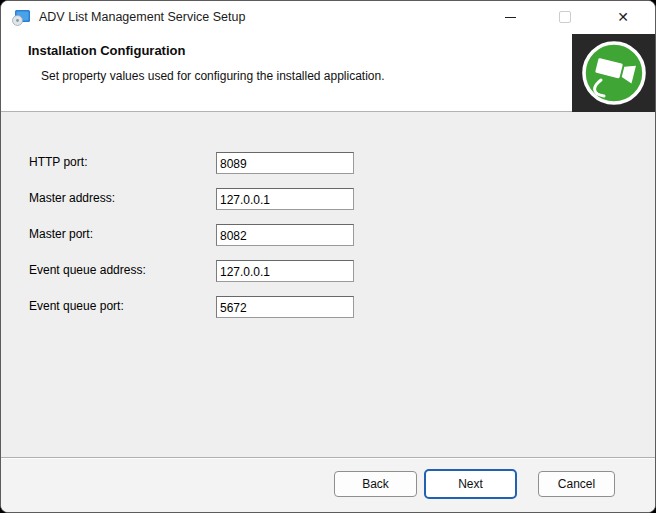 Image resolution: width=656 pixels, height=513 pixels. Describe the element at coordinates (614, 73) in the screenshot. I see `cctv-camera-icon` at that location.